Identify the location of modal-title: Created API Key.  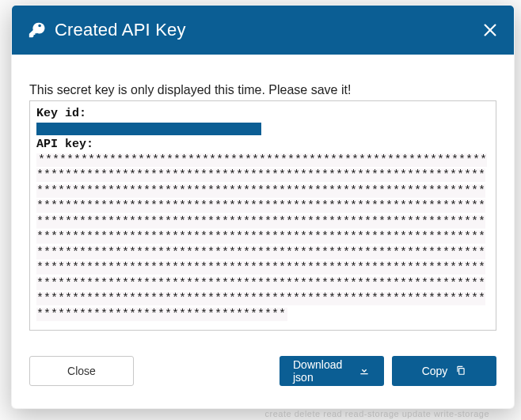
(120, 30).